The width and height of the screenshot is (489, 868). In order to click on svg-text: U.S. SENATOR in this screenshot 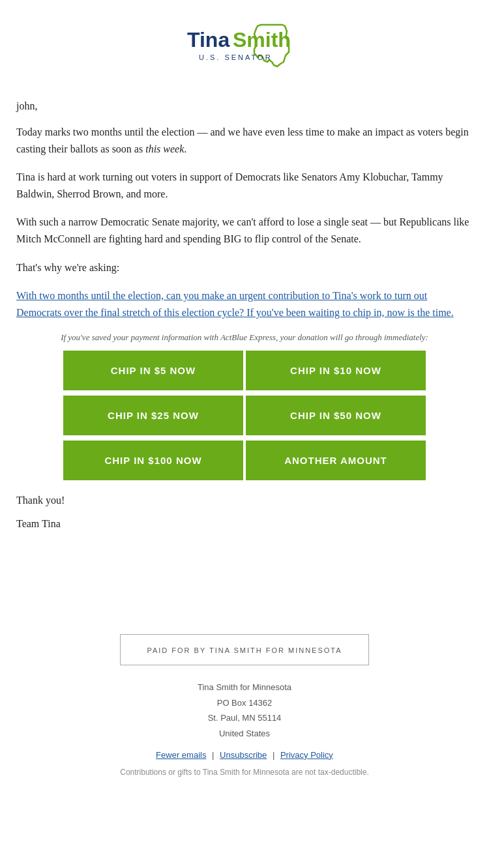, I will do `click(236, 57)`.